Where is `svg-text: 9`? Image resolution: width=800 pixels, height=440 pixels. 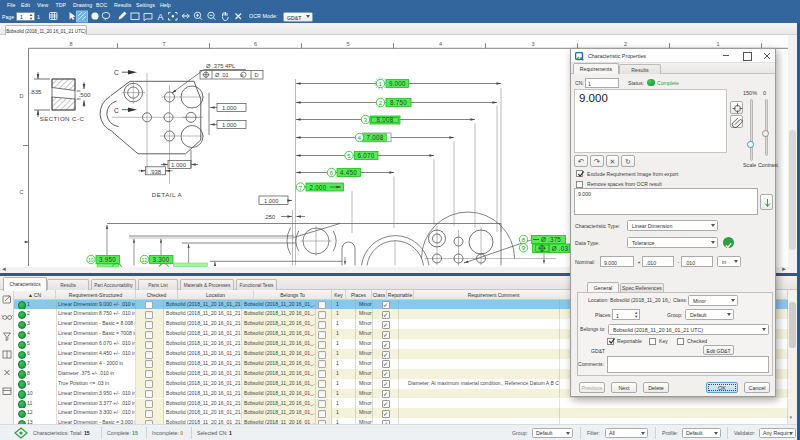
svg-text: 9 is located at coordinates (524, 248).